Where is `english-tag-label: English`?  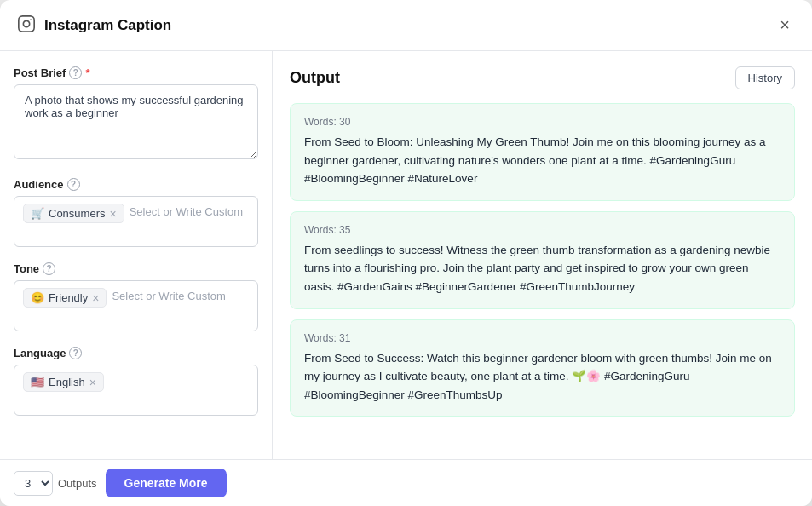
english-tag-label: English is located at coordinates (66, 382).